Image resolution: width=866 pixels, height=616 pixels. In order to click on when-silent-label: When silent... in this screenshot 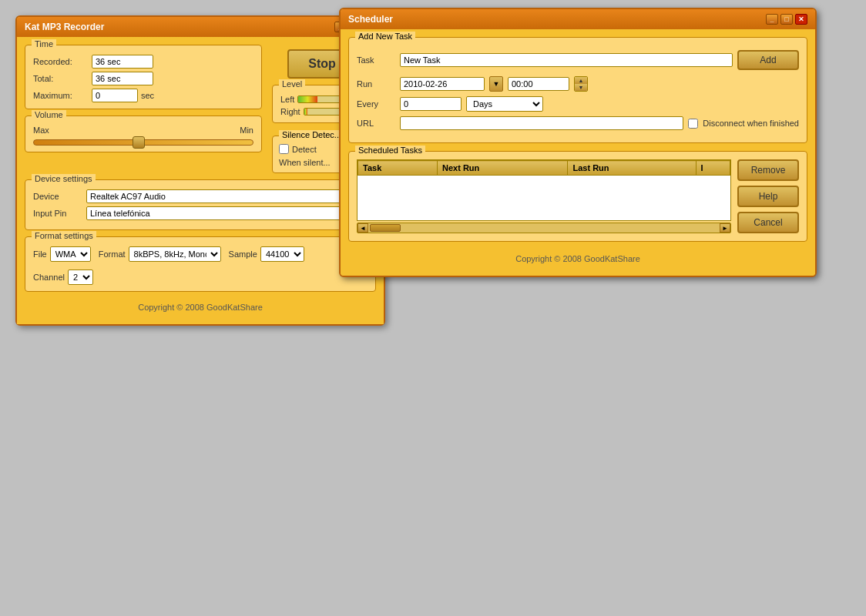, I will do `click(305, 162)`.